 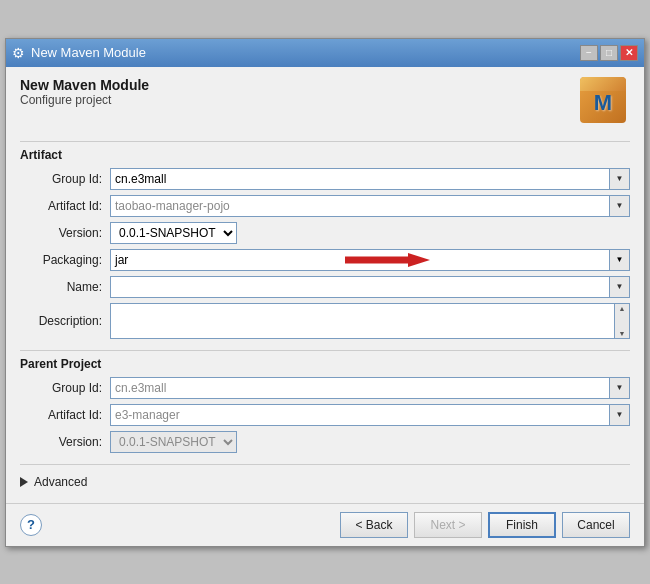 I want to click on parent-group-id-control: ▼, so click(x=370, y=388).